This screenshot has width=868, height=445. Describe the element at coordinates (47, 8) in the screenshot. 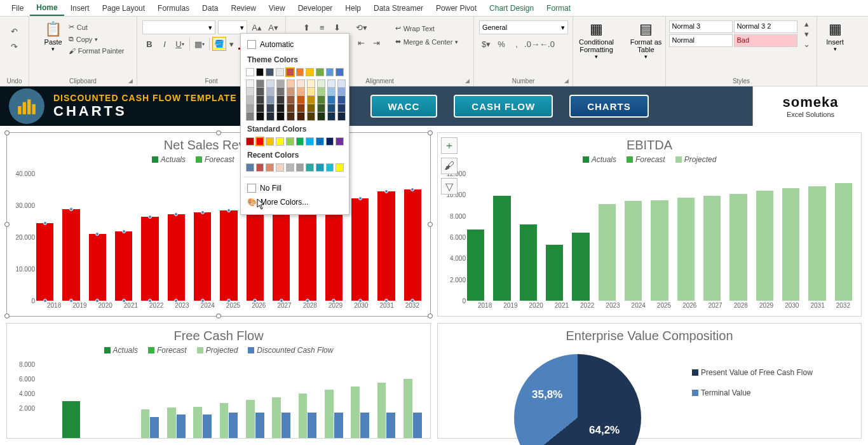

I see `tab-home: Home` at that location.